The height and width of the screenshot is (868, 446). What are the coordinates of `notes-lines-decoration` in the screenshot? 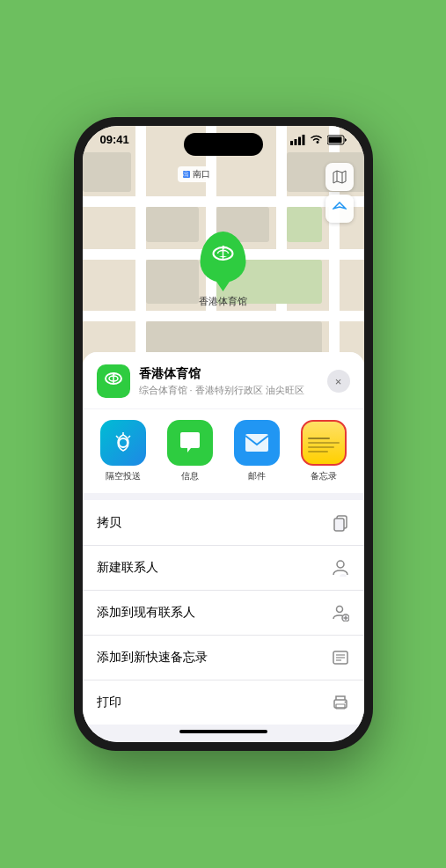 It's located at (324, 444).